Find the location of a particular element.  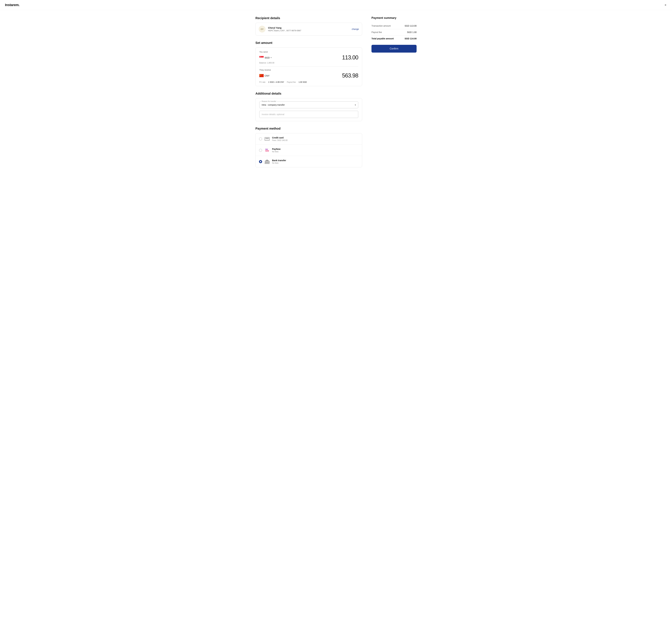

transaction-amount-value: SGD 113.00 is located at coordinates (410, 26).